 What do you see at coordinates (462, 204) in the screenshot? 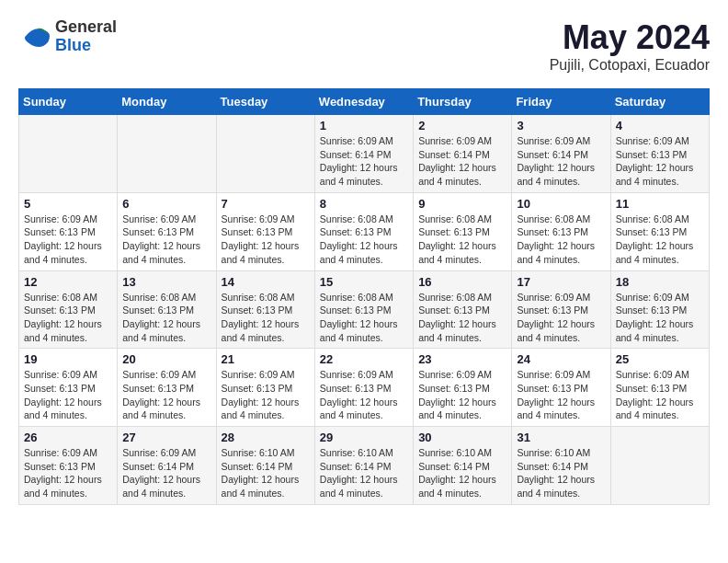
I see `day-number: 9` at bounding box center [462, 204].